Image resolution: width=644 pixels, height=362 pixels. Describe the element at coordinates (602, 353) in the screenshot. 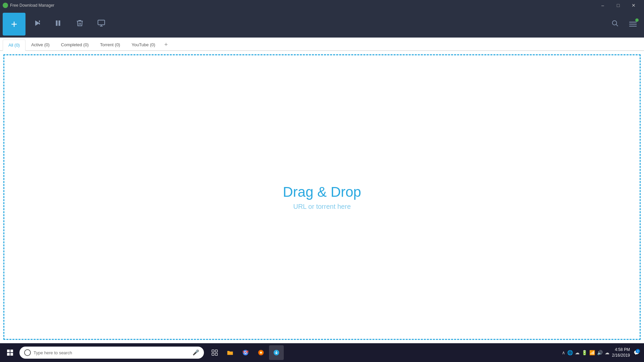

I see `taskbar-right: ∧ 🌐 ☁ 🔋 📶 🔊 ☁ 4:58 PM 2/16/2019 💬 2` at that location.